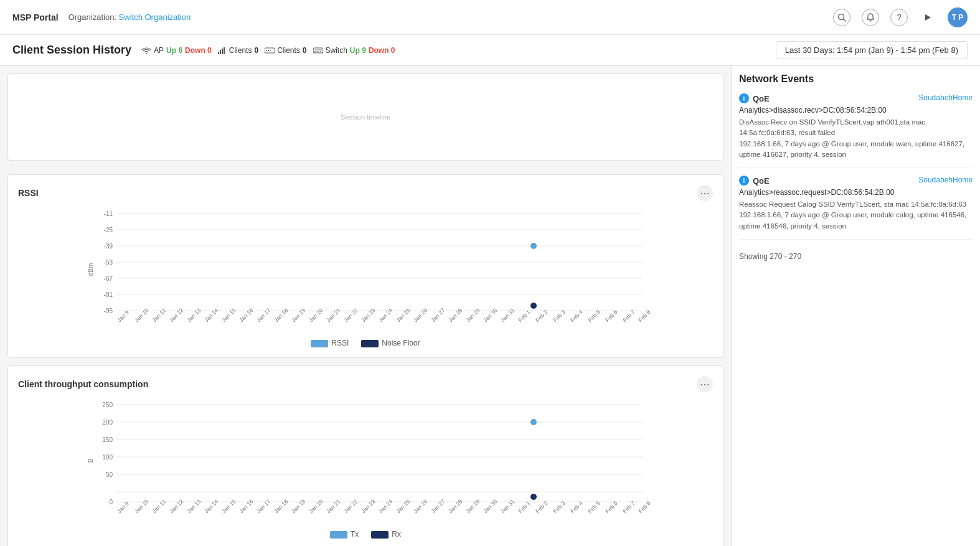 This screenshot has height=546, width=980. What do you see at coordinates (108, 311) in the screenshot?
I see `svg-text: -95` at bounding box center [108, 311].